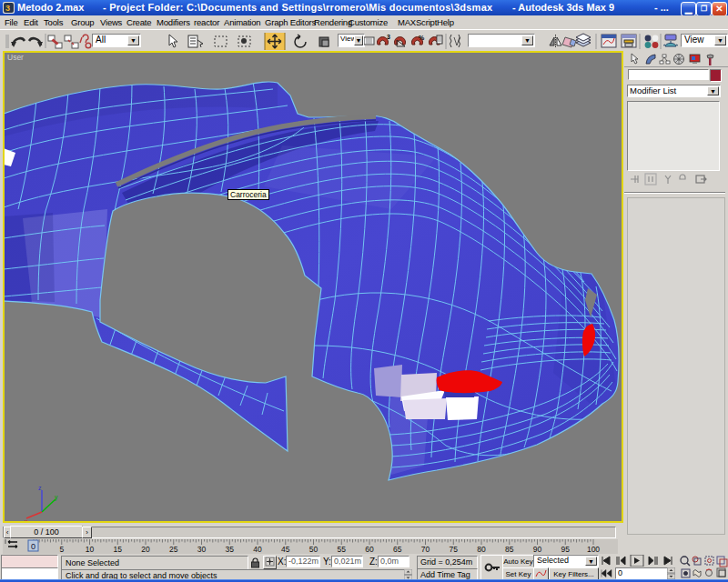 This screenshot has height=582, width=728. I want to click on svg-text: 0, so click(33, 547).